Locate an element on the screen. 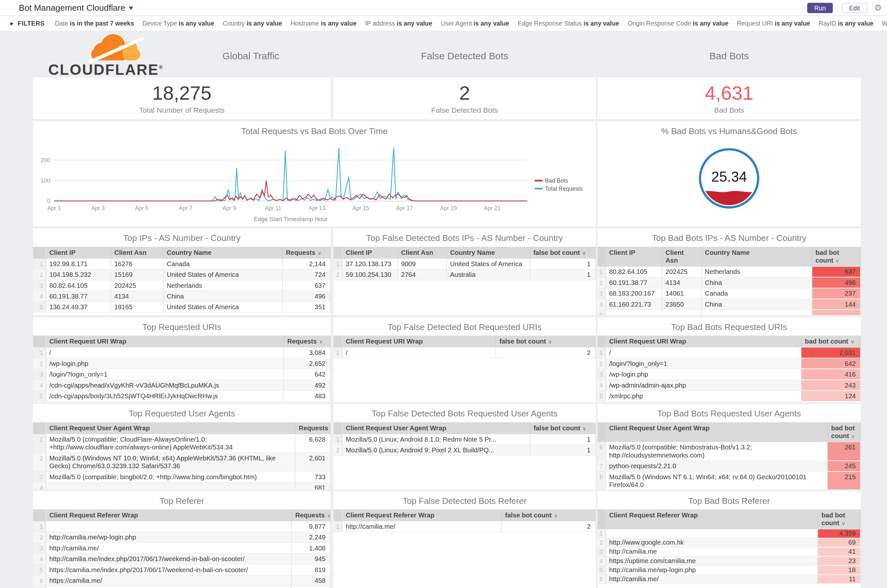 This screenshot has height=588, width=887. row-number-header is located at coordinates (338, 253).